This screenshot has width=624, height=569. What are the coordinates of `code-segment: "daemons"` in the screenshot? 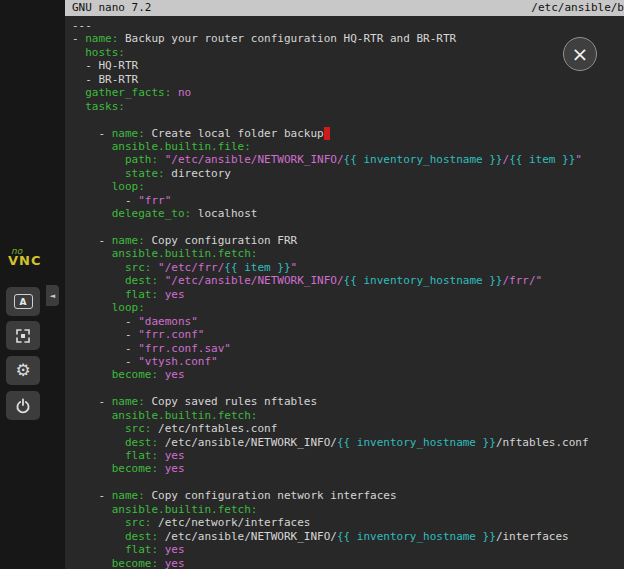 It's located at (168, 322).